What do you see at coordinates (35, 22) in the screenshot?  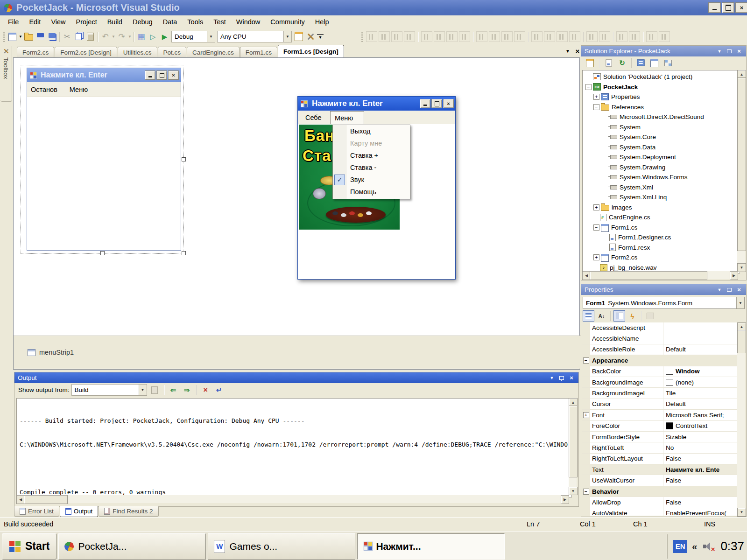 I see `menu-edit: Edit` at bounding box center [35, 22].